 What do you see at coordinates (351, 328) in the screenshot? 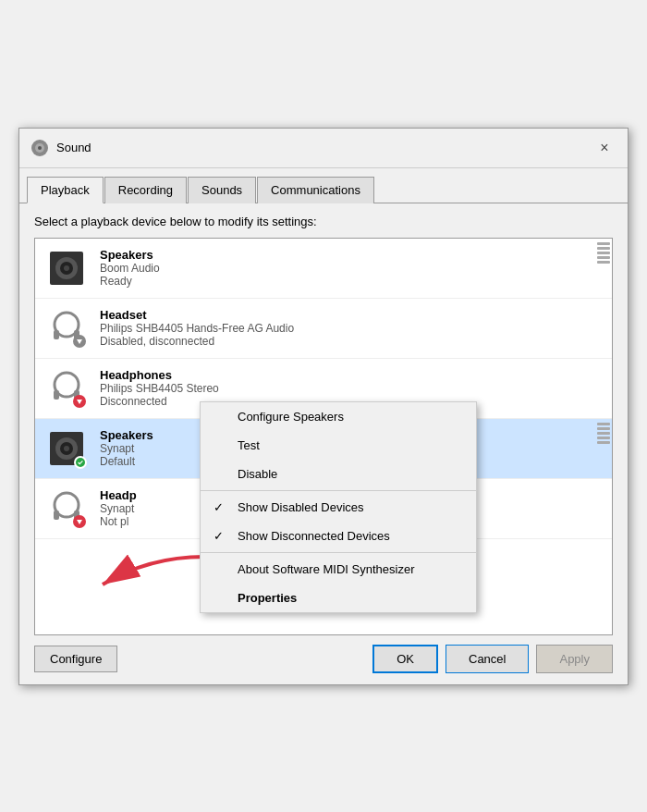
I see `device-desc: Philips SHB4405 Hands-Free AG Audio` at bounding box center [351, 328].